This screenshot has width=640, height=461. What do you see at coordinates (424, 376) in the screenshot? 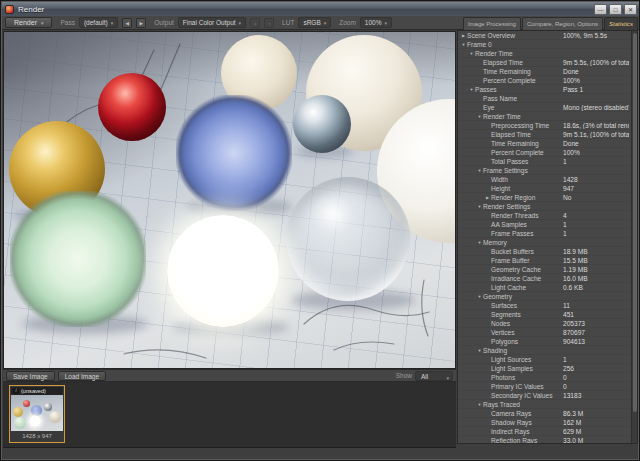
I see `show-value: All` at bounding box center [424, 376].